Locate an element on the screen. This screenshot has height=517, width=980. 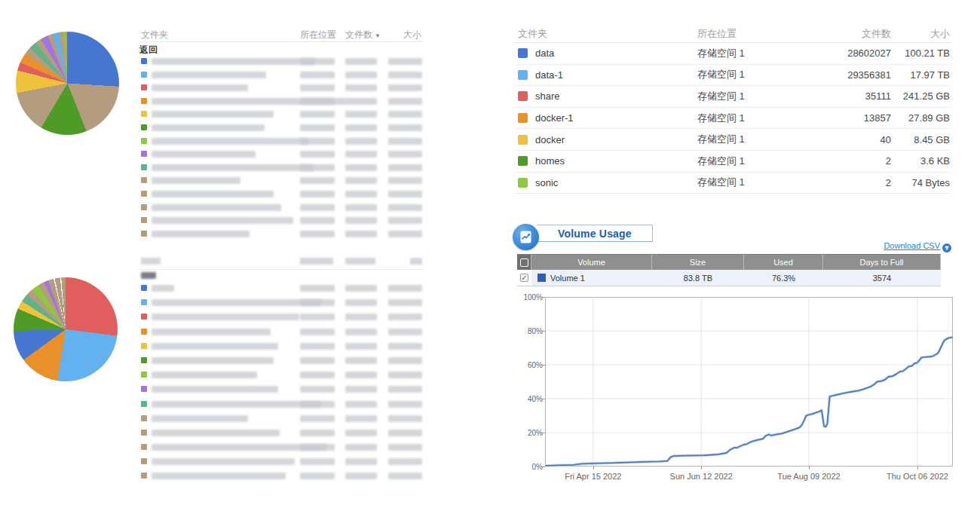
row-checkbox-checked: ✓ is located at coordinates (525, 277).